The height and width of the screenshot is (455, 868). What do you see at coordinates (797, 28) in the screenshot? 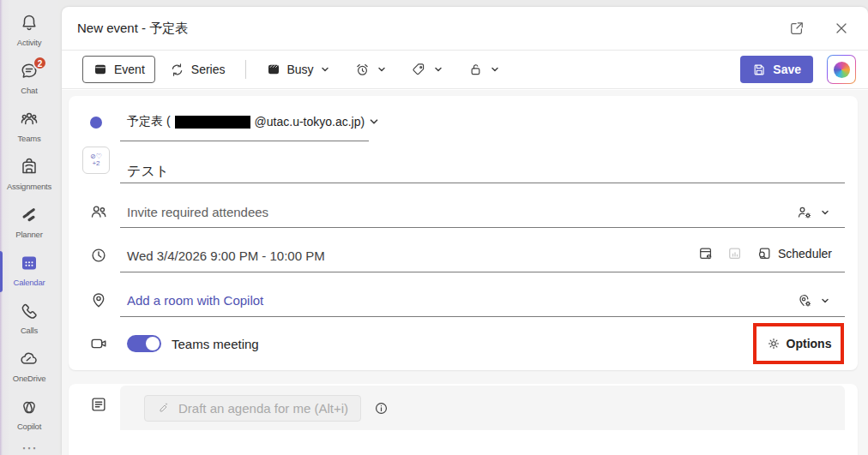
I see `open-in-new-window-icon` at bounding box center [797, 28].